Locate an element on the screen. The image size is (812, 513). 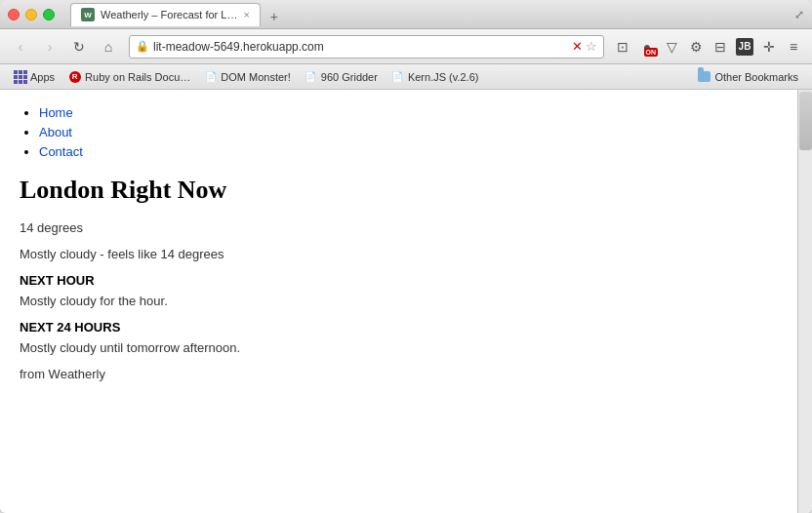
tab-favicon: W is located at coordinates (88, 15).